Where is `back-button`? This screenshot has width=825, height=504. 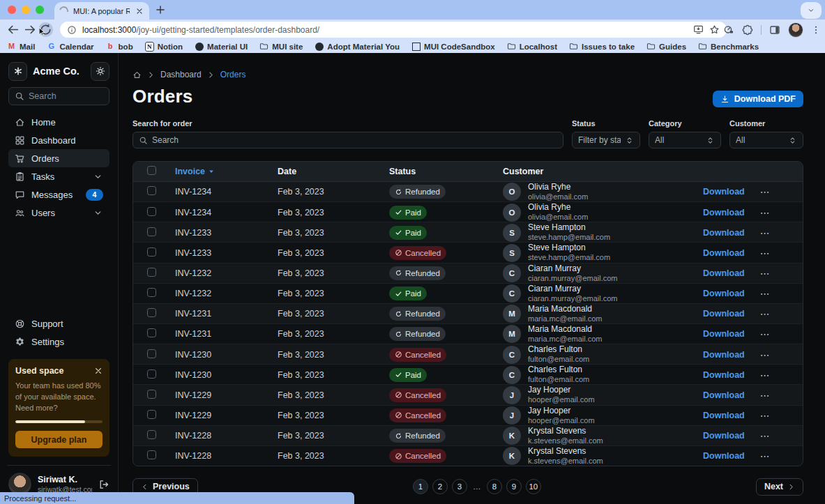
back-button is located at coordinates (13, 29).